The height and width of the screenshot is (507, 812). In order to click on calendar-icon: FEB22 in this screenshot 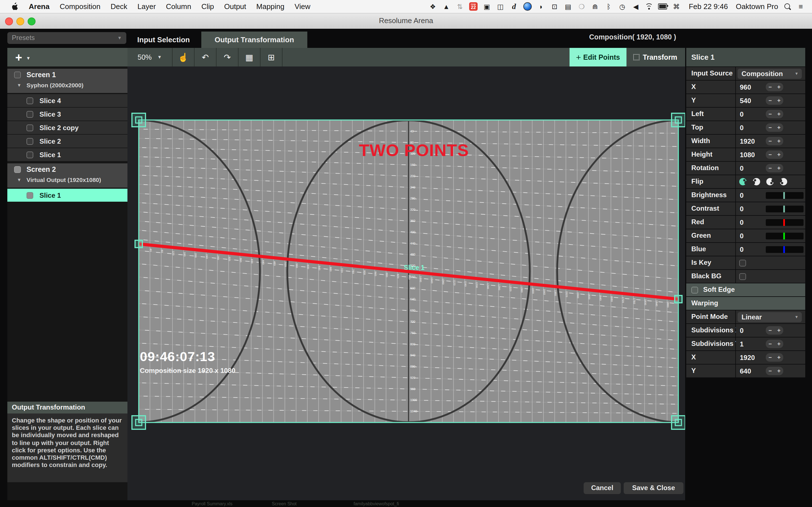, I will do `click(473, 7)`.